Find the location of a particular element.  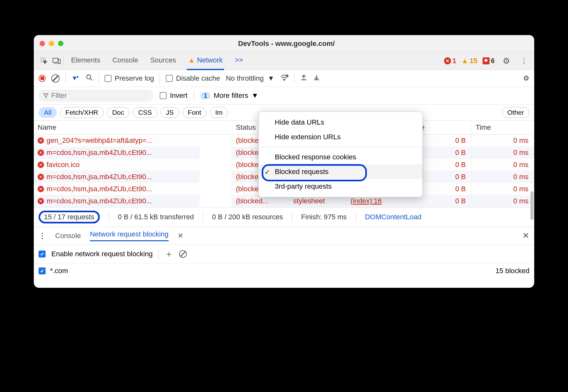

type-pill-font: Font is located at coordinates (194, 113).